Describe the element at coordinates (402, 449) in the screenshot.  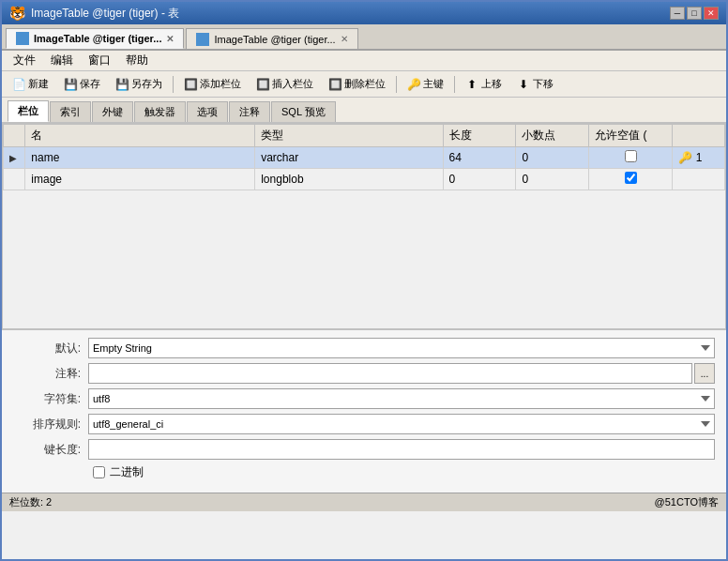
I see `prop-value-keylength` at that location.